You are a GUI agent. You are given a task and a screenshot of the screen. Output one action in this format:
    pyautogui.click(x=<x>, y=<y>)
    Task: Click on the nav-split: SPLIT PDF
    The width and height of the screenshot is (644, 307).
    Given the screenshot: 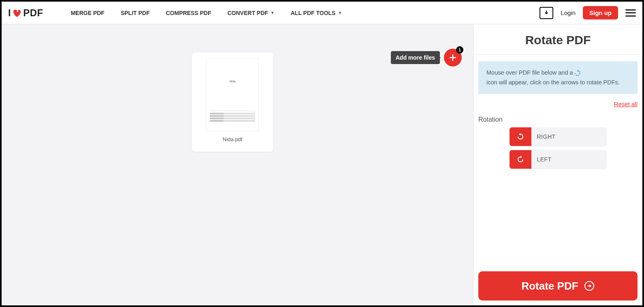 What is the action you would take?
    pyautogui.click(x=135, y=13)
    